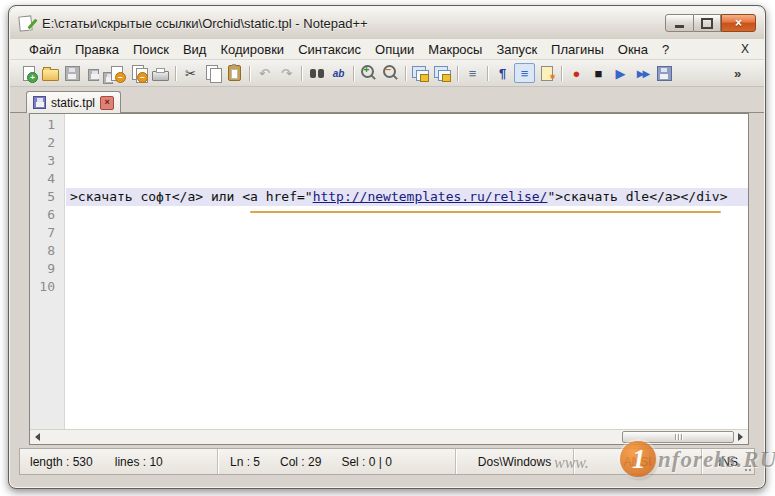 Image resolution: width=775 pixels, height=496 pixels. What do you see at coordinates (578, 50) in the screenshot?
I see `menu-plugins: Плагины` at bounding box center [578, 50].